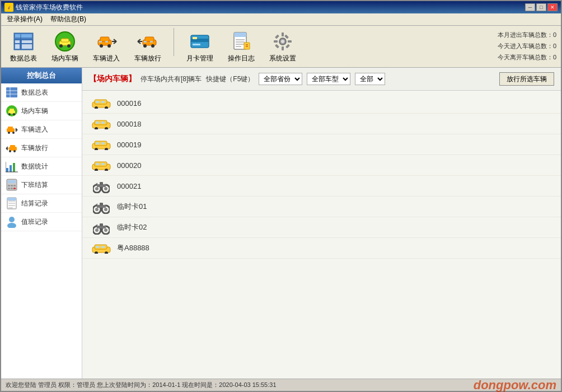 This screenshot has height=392, width=562. What do you see at coordinates (113, 79) in the screenshot?
I see `content-title: 【场内车辆】` at bounding box center [113, 79].